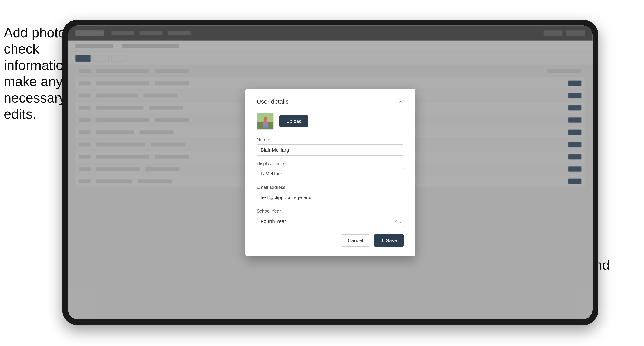 This screenshot has width=644, height=346. I want to click on select-icons: × ⌄, so click(398, 221).